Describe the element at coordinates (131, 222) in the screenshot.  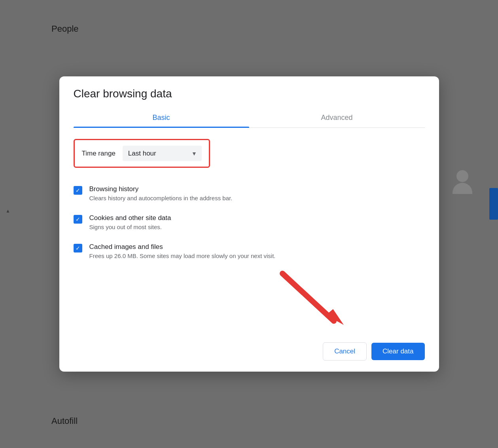
I see `cookies-text: Cookies and other site data Signs you ou…` at that location.